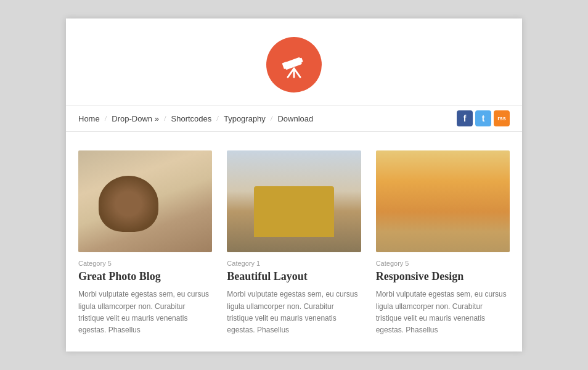  I want to click on post-title-1: Great Photo Blog, so click(145, 276).